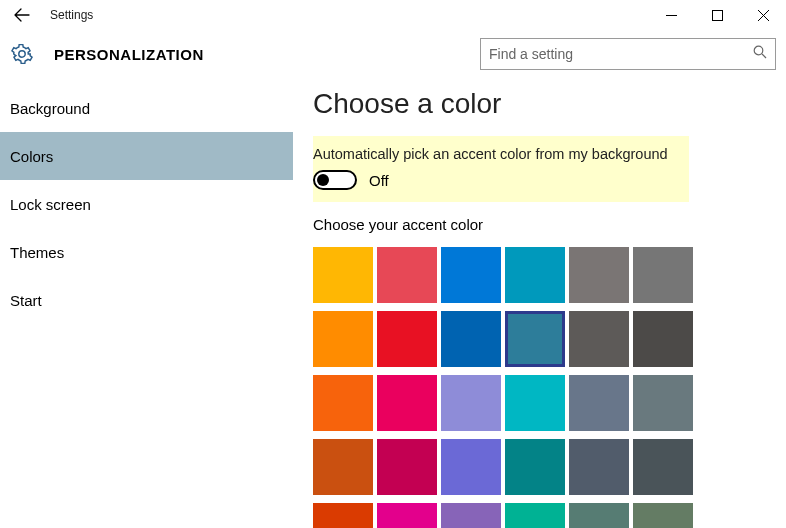  What do you see at coordinates (146, 252) in the screenshot?
I see `sidebar-item-themes: Themes` at bounding box center [146, 252].